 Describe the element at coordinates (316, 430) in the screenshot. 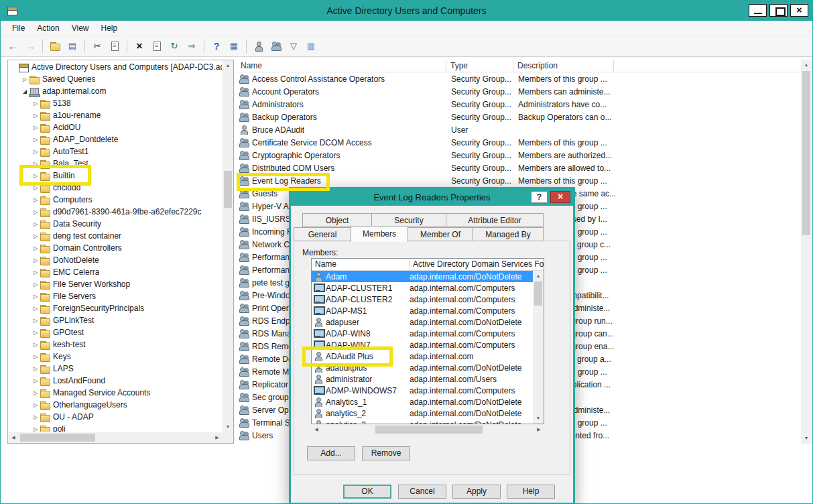

I see `scroll-left-arrow: ◀` at that location.